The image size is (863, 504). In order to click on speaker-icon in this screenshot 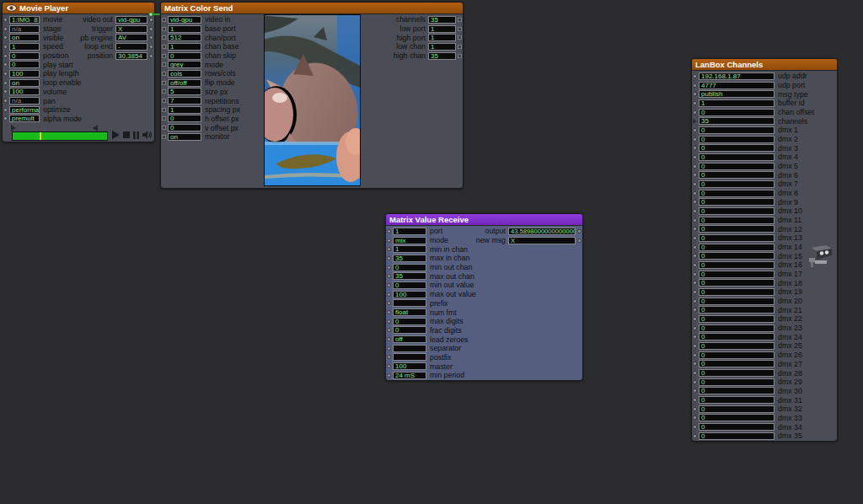, I will do `click(147, 135)`.